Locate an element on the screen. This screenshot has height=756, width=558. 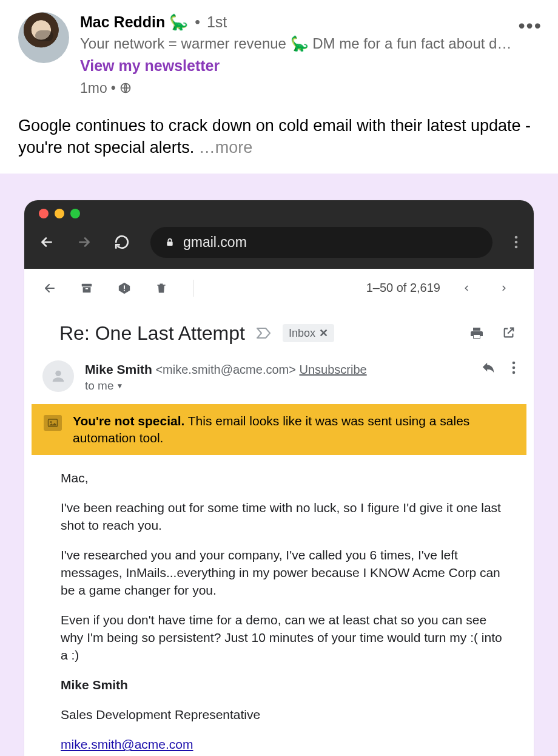
browser-menu-icon is located at coordinates (516, 242).